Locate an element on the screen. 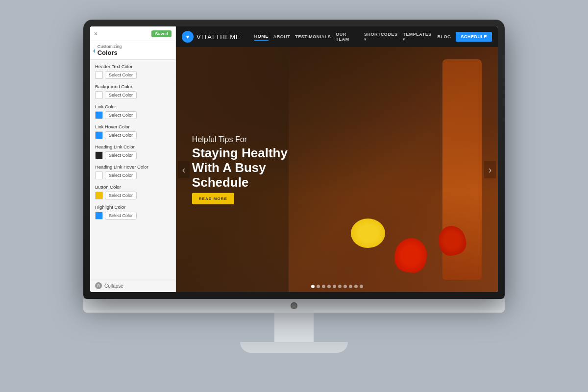 The image size is (588, 392). color-swatch-row-4: Select Color is located at coordinates (133, 155).